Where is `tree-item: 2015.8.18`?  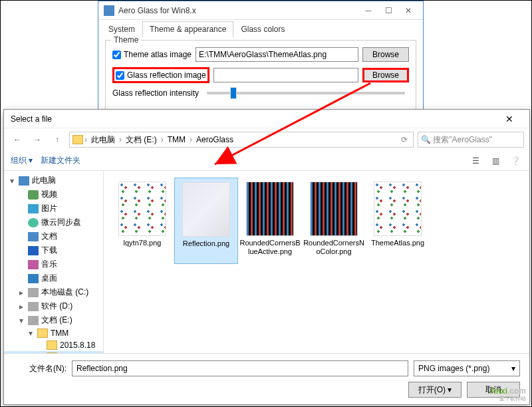
tree-item: 2015.8.18 is located at coordinates (53, 345).